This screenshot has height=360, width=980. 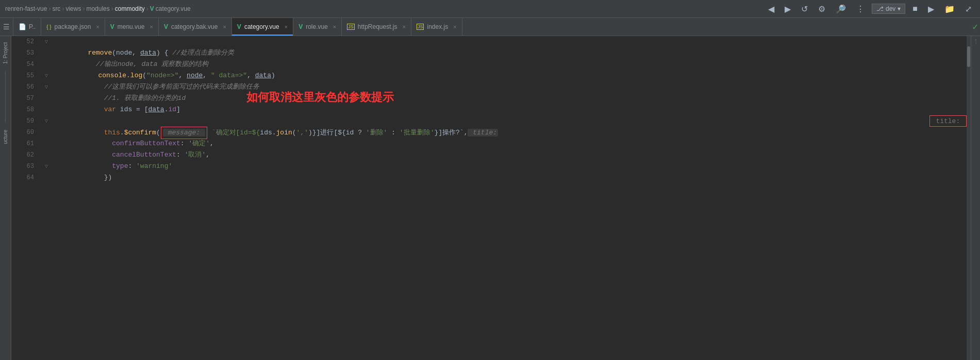 What do you see at coordinates (25, 144) in the screenshot?
I see `line-61: 61` at bounding box center [25, 144].